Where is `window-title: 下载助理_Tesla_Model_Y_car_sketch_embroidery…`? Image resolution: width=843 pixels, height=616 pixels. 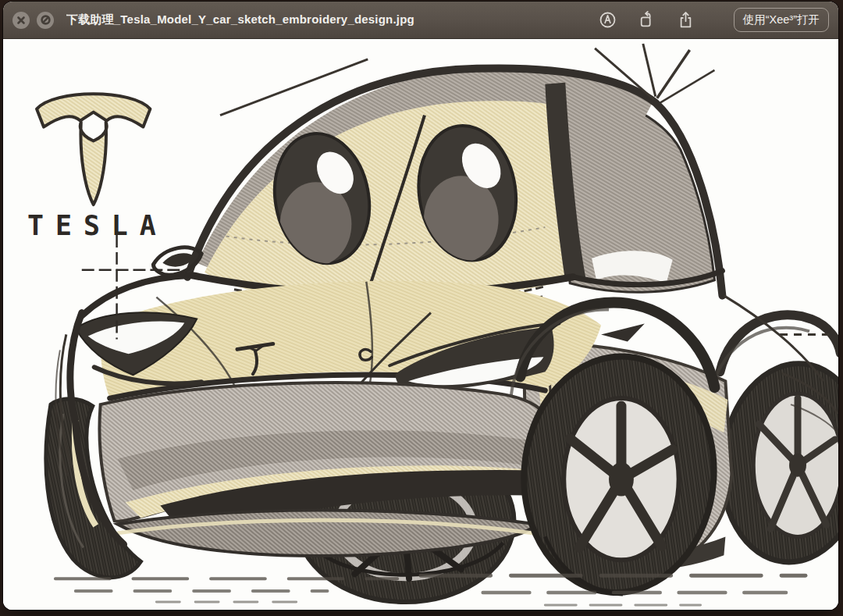 window-title: 下载助理_Tesla_Model_Y_car_sketch_embroidery… is located at coordinates (240, 20).